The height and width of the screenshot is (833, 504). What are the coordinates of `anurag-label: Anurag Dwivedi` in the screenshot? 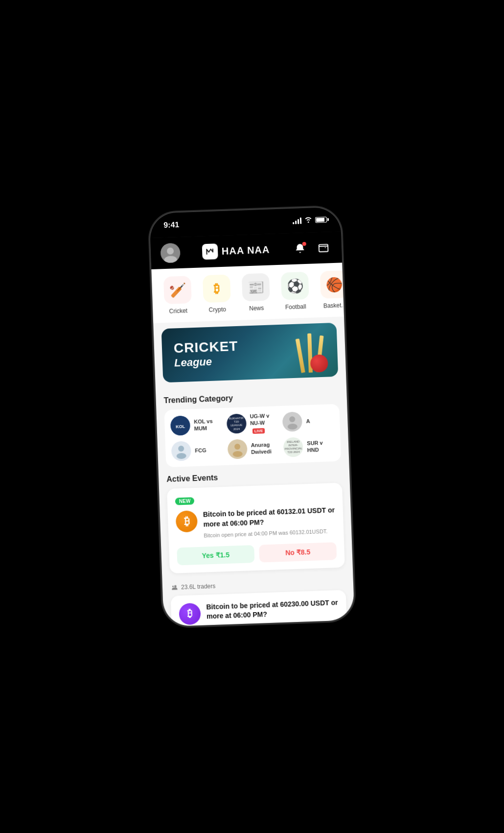 It's located at (265, 448).